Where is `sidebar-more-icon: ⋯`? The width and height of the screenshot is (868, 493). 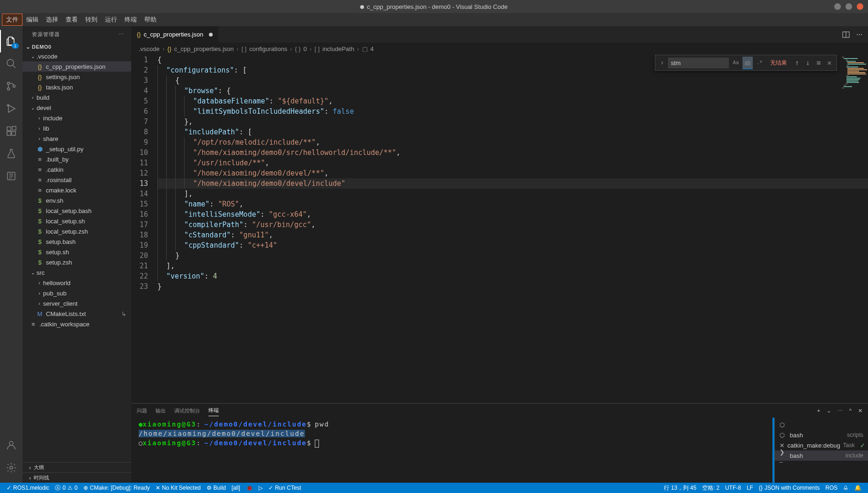
sidebar-more-icon: ⋯ is located at coordinates (121, 35).